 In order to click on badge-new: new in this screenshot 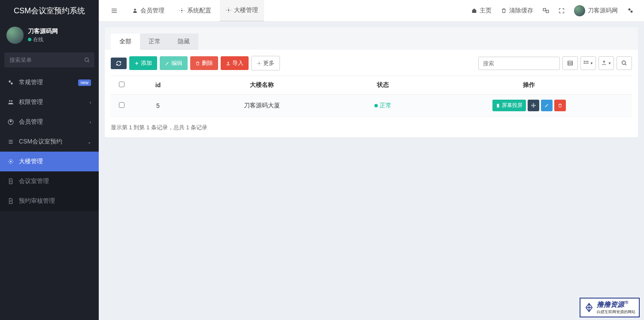, I will do `click(85, 82)`.